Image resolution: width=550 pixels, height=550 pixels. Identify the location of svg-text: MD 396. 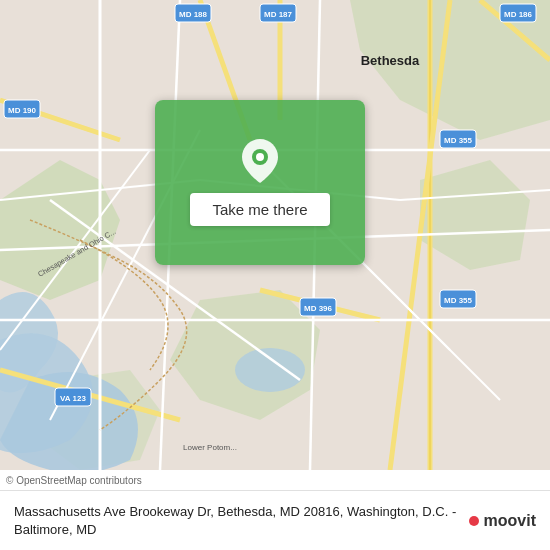
(318, 308).